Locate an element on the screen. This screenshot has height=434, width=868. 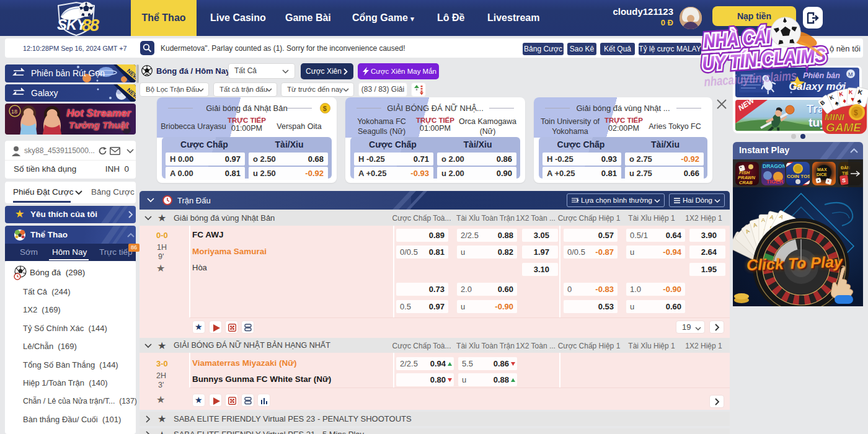
svg-text: 88 is located at coordinates (91, 25).